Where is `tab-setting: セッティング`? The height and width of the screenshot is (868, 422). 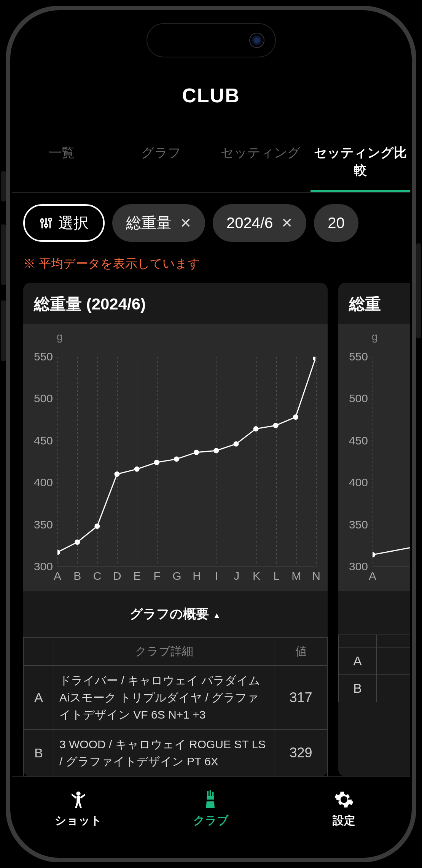 tab-setting: セッティング is located at coordinates (261, 163).